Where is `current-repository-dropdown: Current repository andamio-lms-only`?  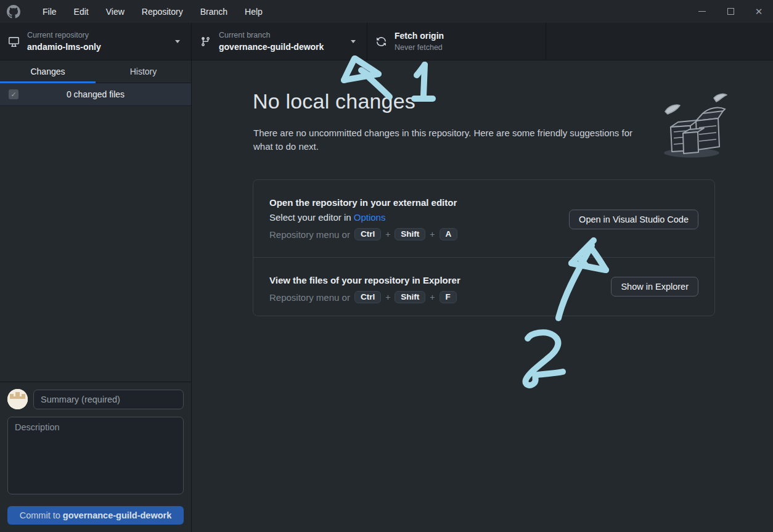 current-repository-dropdown: Current repository andamio-lms-only is located at coordinates (96, 41).